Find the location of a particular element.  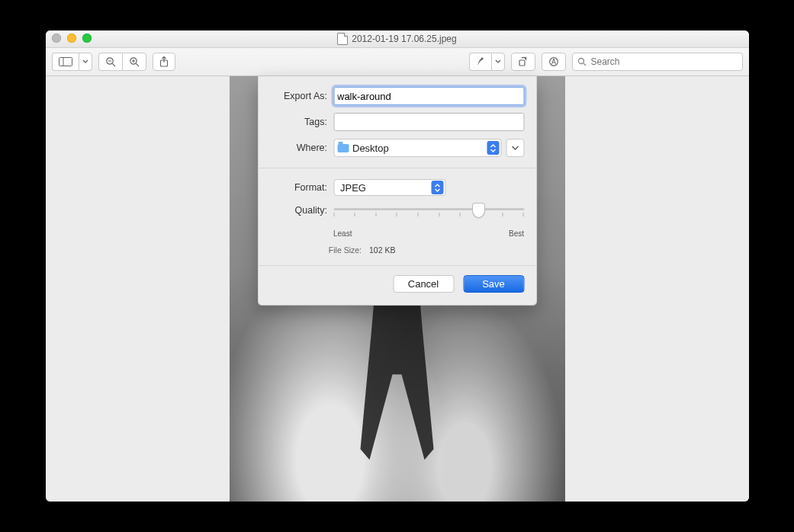

file-size-label: File Size: is located at coordinates (316, 250).